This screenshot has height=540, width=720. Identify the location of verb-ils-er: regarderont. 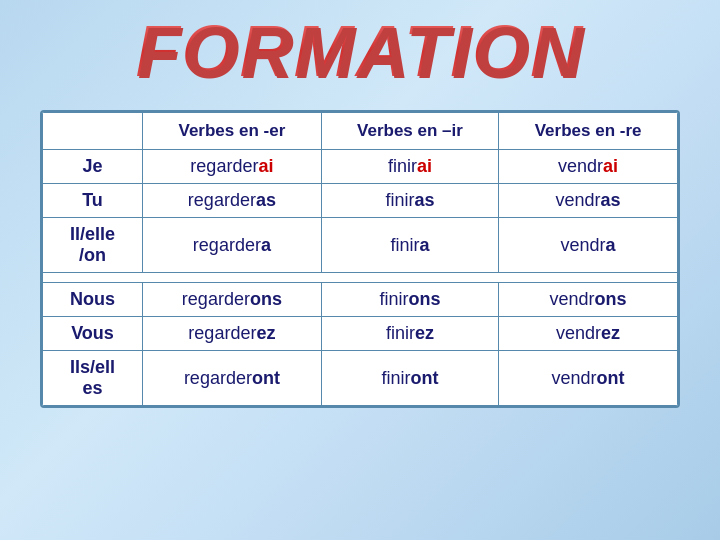
(232, 378).